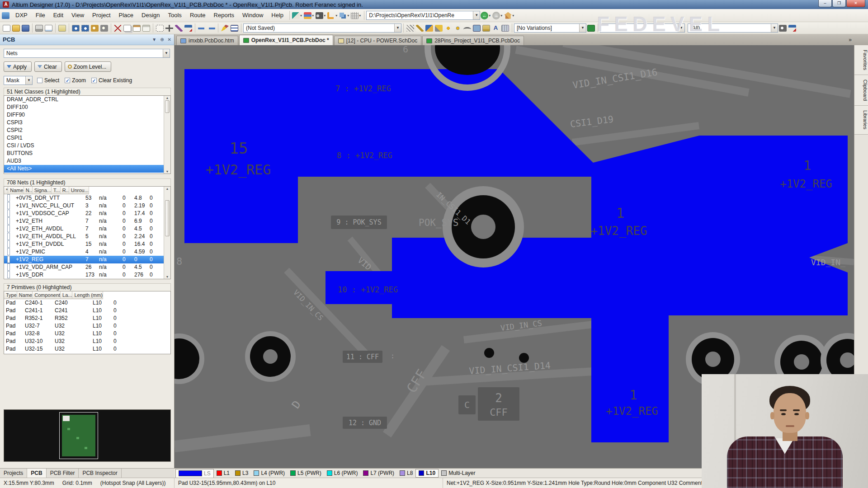 The width and height of the screenshot is (868, 488). What do you see at coordinates (434, 5) in the screenshot?
I see `title-bar: A Altium Designer (17.0) - D:\Projects\O…` at bounding box center [434, 5].